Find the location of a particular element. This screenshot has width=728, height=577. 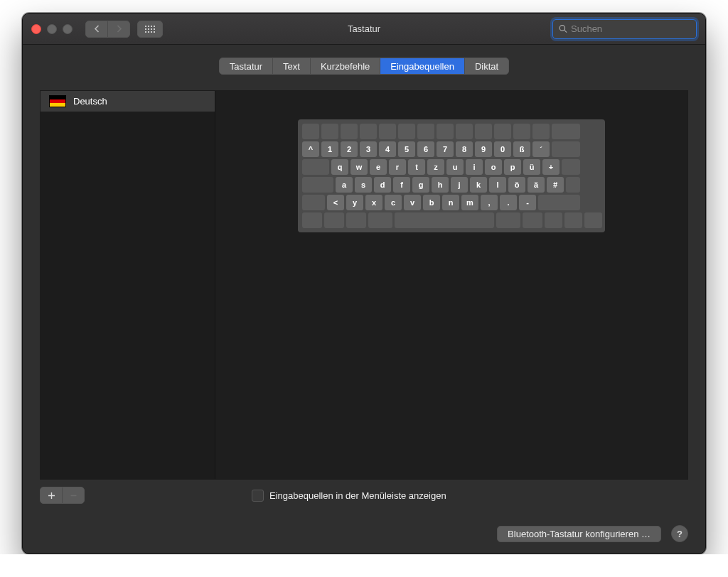

key: 5 is located at coordinates (407, 149).